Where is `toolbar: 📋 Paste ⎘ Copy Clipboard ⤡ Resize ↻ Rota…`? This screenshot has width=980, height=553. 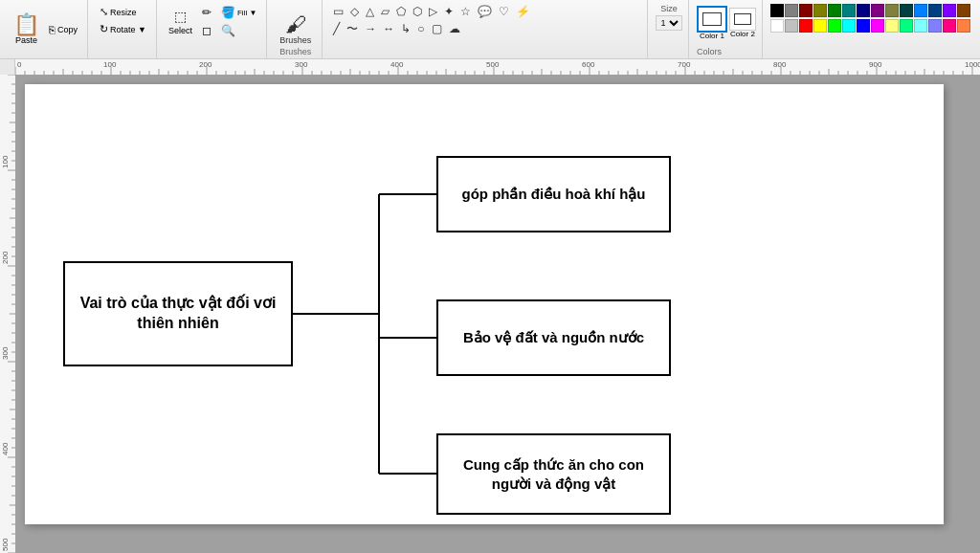
toolbar: 📋 Paste ⎘ Copy Clipboard ⤡ Resize ↻ Rota… is located at coordinates (490, 30).